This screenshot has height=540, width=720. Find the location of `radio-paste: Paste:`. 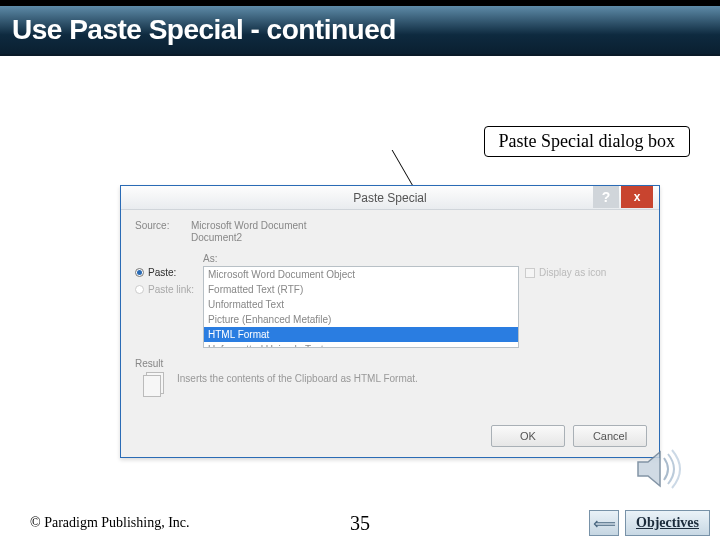

radio-paste: Paste: is located at coordinates (166, 272).